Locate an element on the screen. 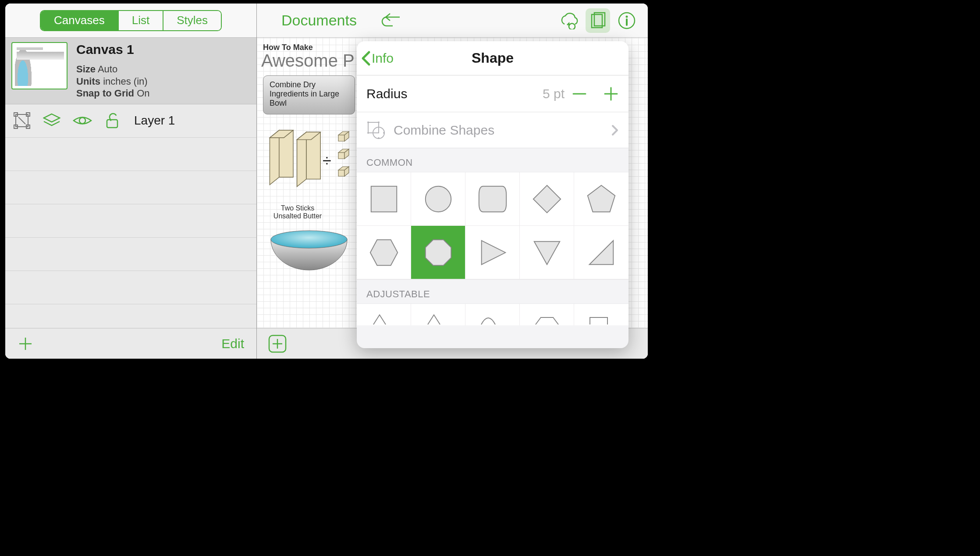 The image size is (980, 556). canvas-thumbnail is located at coordinates (39, 66).